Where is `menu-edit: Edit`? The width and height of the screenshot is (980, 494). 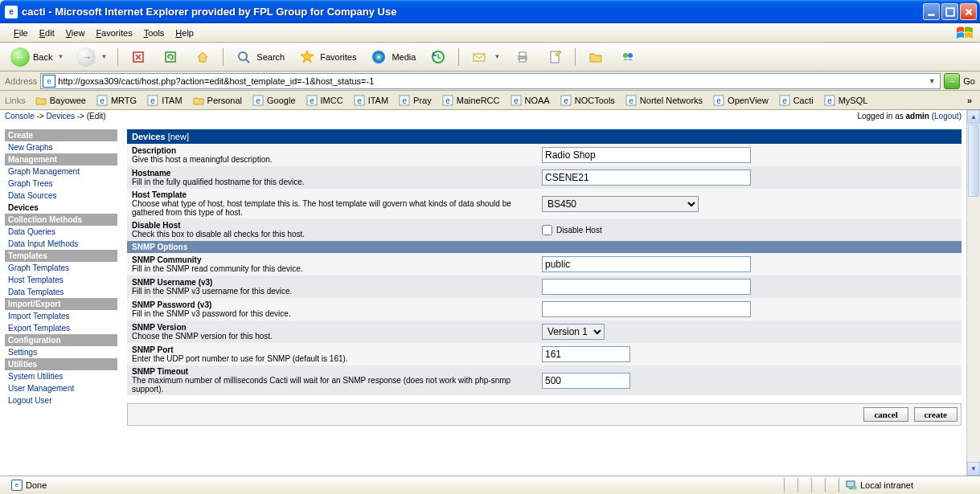
menu-edit: Edit is located at coordinates (47, 33).